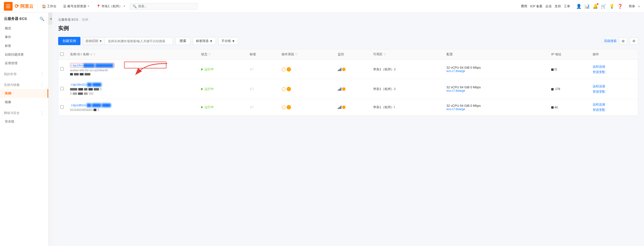 The width and height of the screenshot is (644, 246). I want to click on hamburger-menu, so click(8, 7).